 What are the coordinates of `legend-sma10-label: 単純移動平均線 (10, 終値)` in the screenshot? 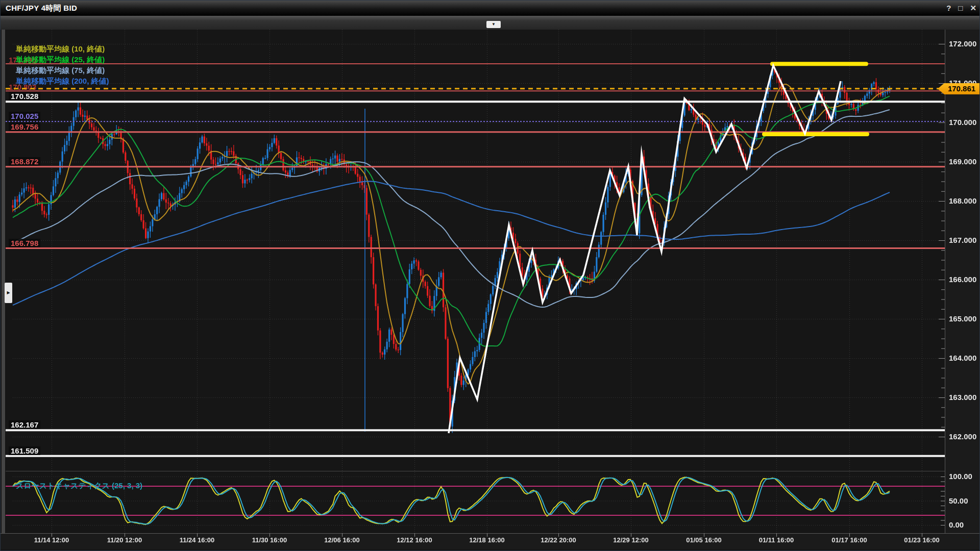 It's located at (62, 50).